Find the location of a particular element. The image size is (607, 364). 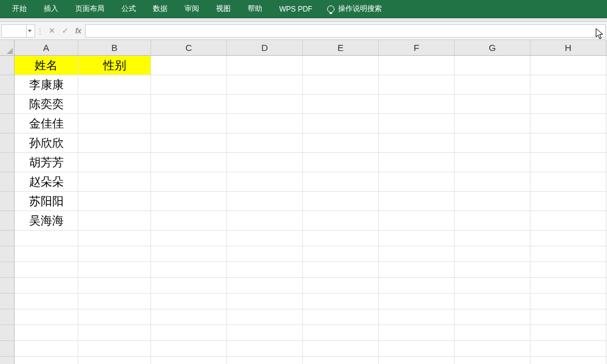

cell: 性别 is located at coordinates (115, 66).